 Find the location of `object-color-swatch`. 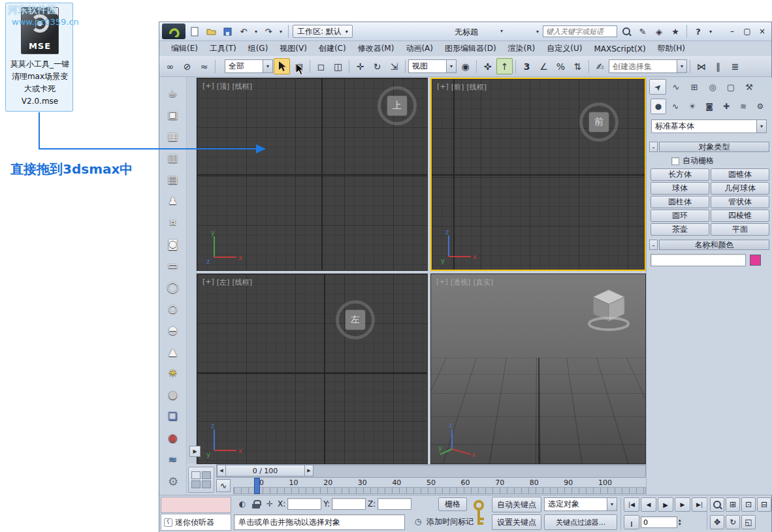

object-color-swatch is located at coordinates (755, 260).